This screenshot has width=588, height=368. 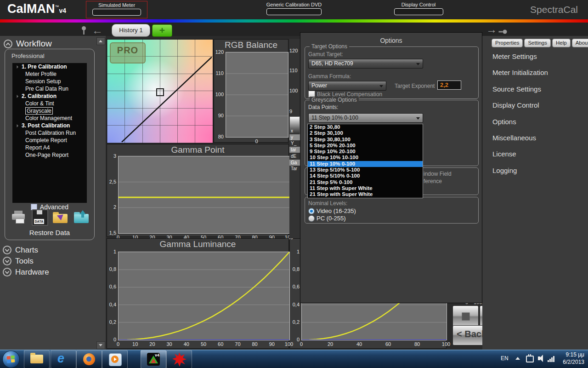 What do you see at coordinates (26, 272) in the screenshot?
I see `sidebar-section-hardware: Hardware` at bounding box center [26, 272].